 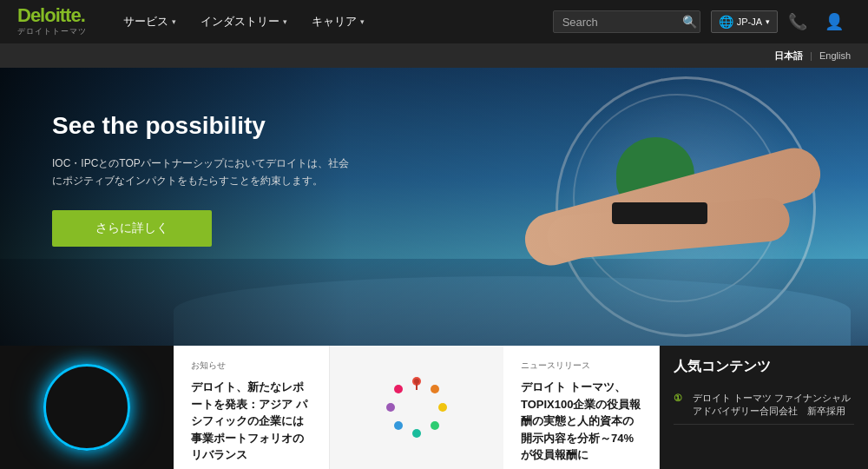 What do you see at coordinates (204, 179) in the screenshot?
I see `hero-content: See the possibility IOC・IPCとのTOPパートナーシップ…` at bounding box center [204, 179].